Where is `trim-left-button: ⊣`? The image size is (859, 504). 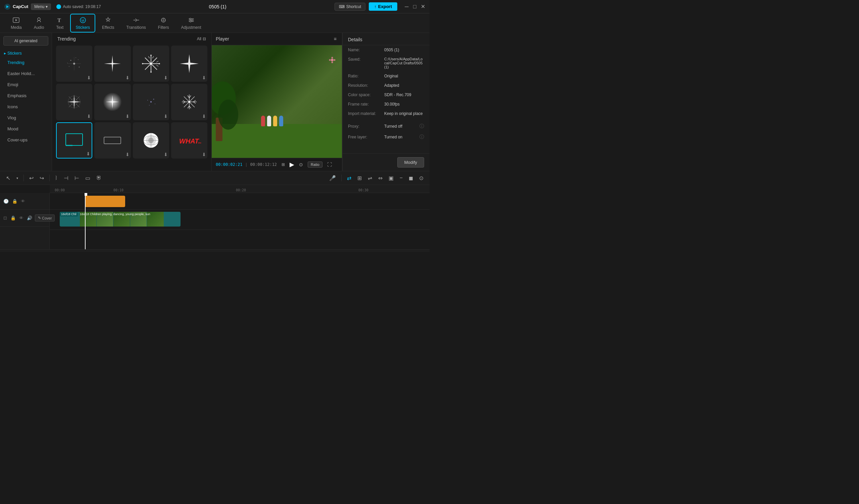 trim-left-button: ⊣ is located at coordinates (66, 178).